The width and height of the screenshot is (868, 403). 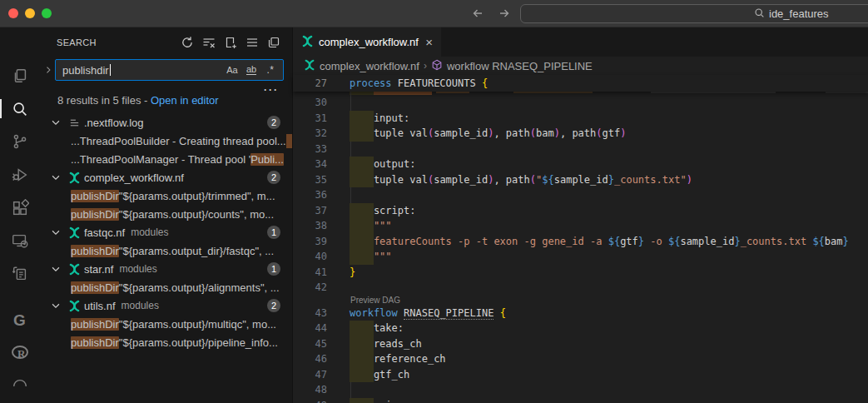 What do you see at coordinates (47, 13) in the screenshot?
I see `zoom-window-button` at bounding box center [47, 13].